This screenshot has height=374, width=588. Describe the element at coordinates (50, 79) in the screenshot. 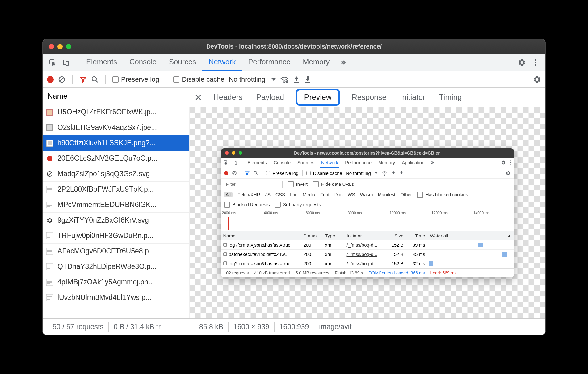

I see `record-button` at that location.